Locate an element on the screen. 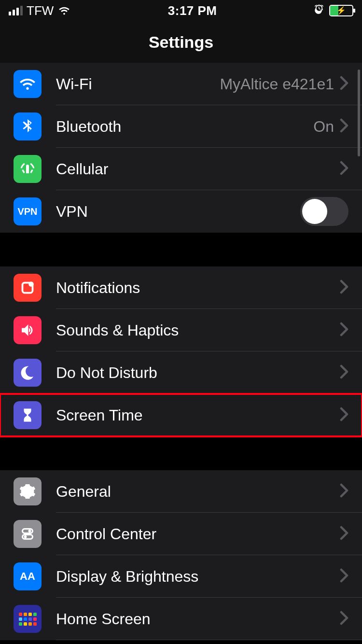 The height and width of the screenshot is (644, 362). row-label: Bluetooth is located at coordinates (184, 126).